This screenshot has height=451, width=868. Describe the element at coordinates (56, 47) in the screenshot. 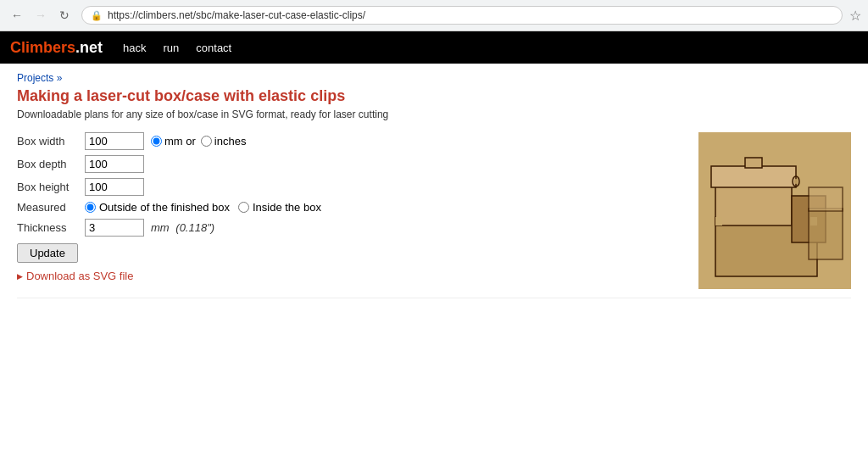

I see `site-title: Climbers.net` at that location.